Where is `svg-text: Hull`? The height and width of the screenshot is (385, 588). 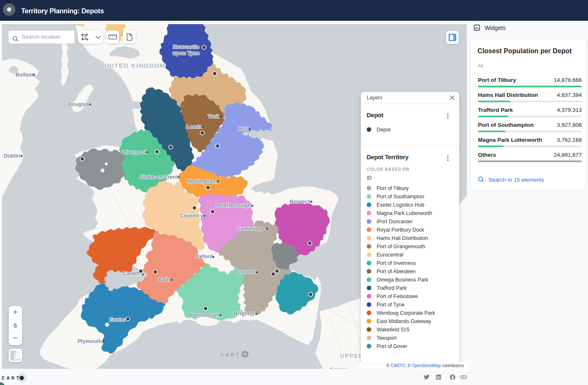 svg-text: Hull is located at coordinates (243, 129).